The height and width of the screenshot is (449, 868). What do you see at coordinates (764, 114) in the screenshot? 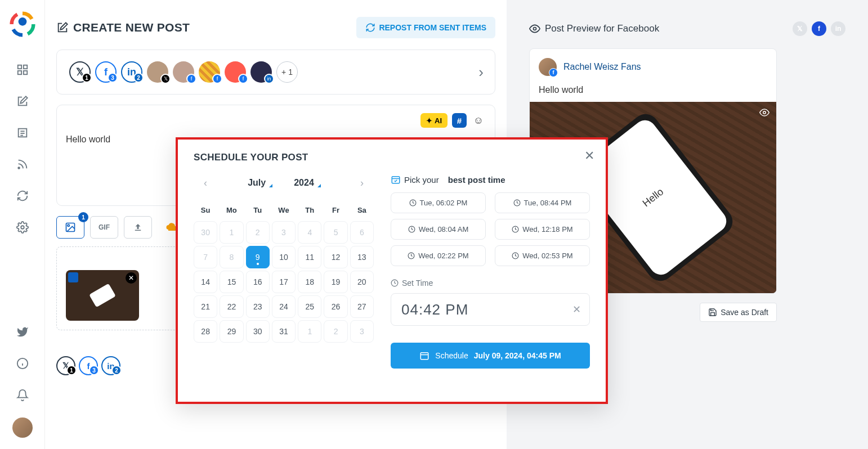
I see `preview-eye-icon` at bounding box center [764, 114].